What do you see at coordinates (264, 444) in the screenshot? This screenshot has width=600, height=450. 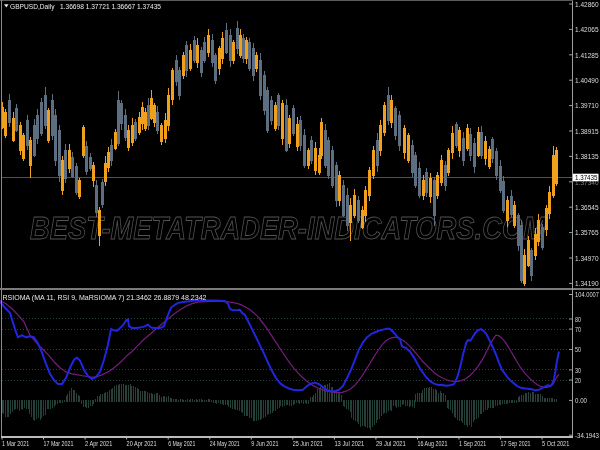 I see `svg-text: 9 Jun 2021` at bounding box center [264, 444].